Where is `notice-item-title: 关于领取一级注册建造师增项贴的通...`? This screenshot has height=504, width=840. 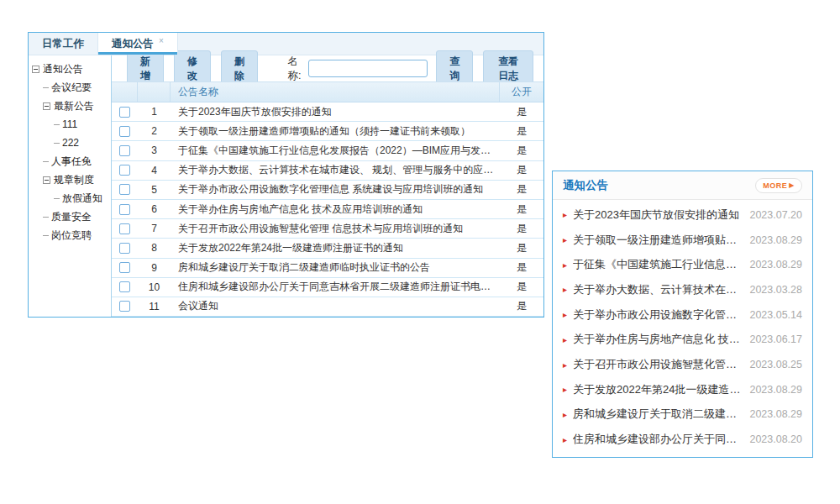 notice-item-title: 关于领取一级注册建造师增项贴的通... is located at coordinates (657, 240).